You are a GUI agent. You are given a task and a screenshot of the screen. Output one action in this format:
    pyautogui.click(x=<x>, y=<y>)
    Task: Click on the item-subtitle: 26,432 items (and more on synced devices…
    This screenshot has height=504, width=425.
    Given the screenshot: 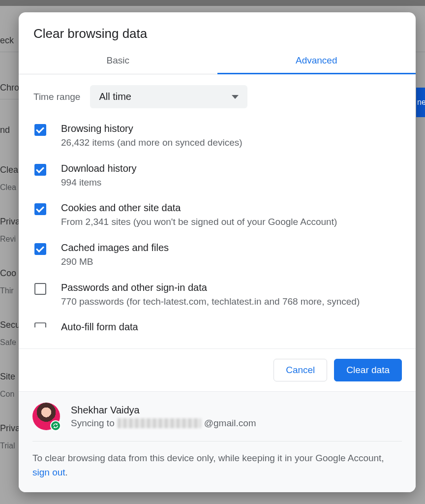 What is the action you would take?
    pyautogui.click(x=152, y=143)
    